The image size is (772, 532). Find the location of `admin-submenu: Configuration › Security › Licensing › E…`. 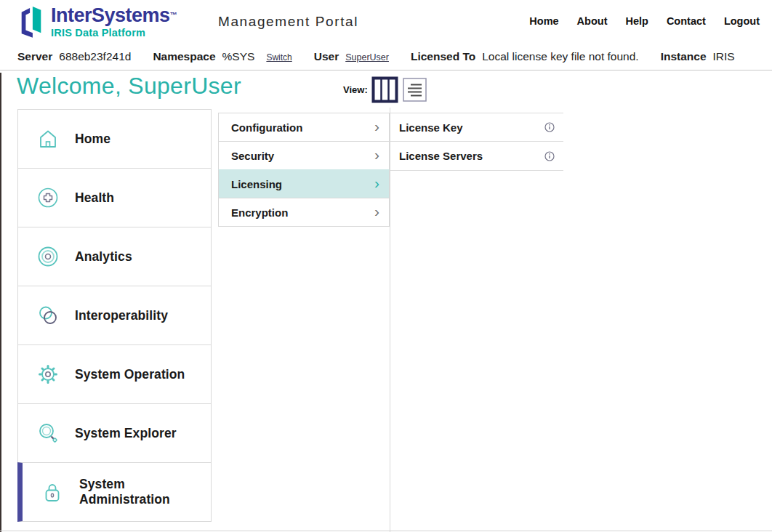

admin-submenu: Configuration › Security › Licensing › E… is located at coordinates (304, 170).